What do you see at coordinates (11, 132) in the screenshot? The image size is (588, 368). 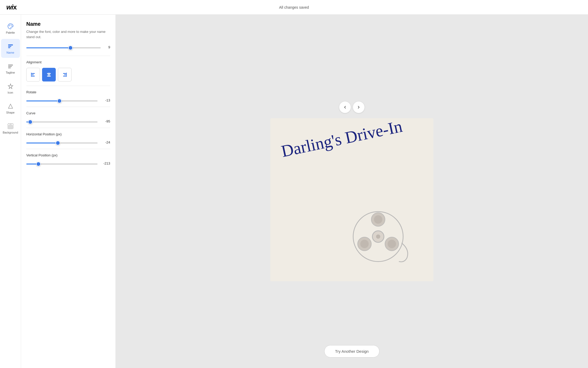 I see `sidebar-label-background: Background` at bounding box center [11, 132].